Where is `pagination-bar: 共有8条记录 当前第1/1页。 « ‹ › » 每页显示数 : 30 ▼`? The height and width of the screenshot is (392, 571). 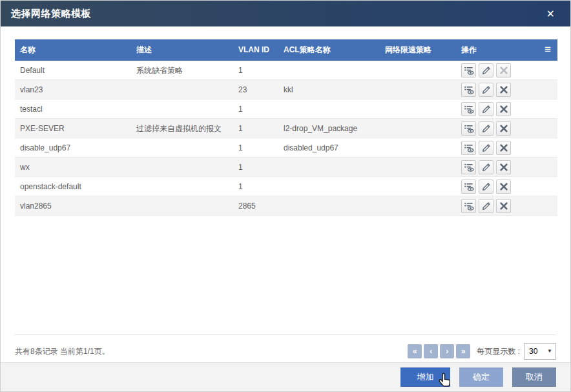
pagination-bar: 共有8条记录 当前第1/1页。 « ‹ › » 每页显示数 : 30 ▼ is located at coordinates (286, 347).